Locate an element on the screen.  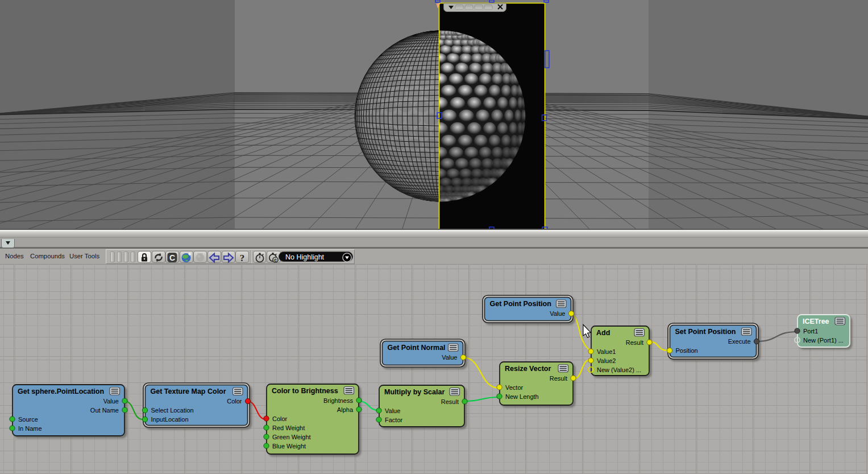
svg-text: New (Port1) ... is located at coordinates (823, 340).